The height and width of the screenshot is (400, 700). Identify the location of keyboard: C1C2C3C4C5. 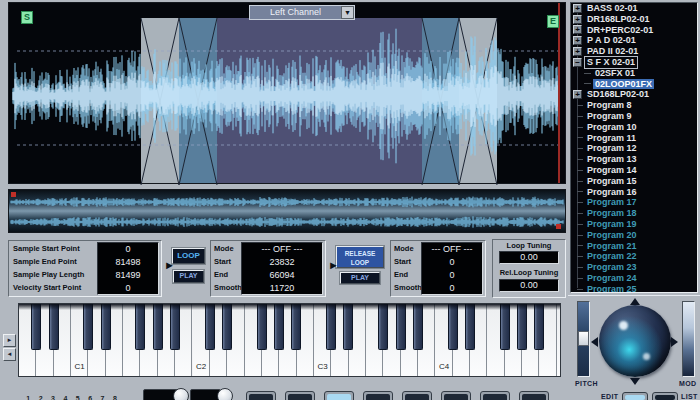
(290, 340).